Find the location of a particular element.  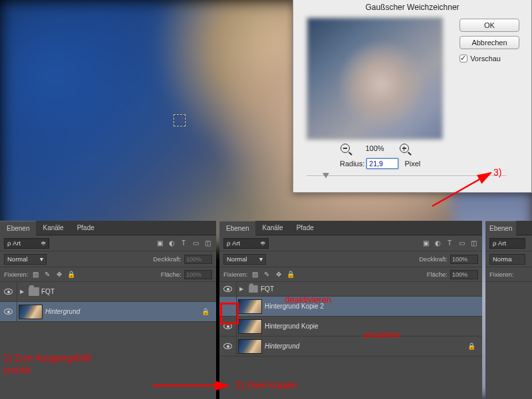

layer-name: Hintergrund Kopie is located at coordinates (291, 326).